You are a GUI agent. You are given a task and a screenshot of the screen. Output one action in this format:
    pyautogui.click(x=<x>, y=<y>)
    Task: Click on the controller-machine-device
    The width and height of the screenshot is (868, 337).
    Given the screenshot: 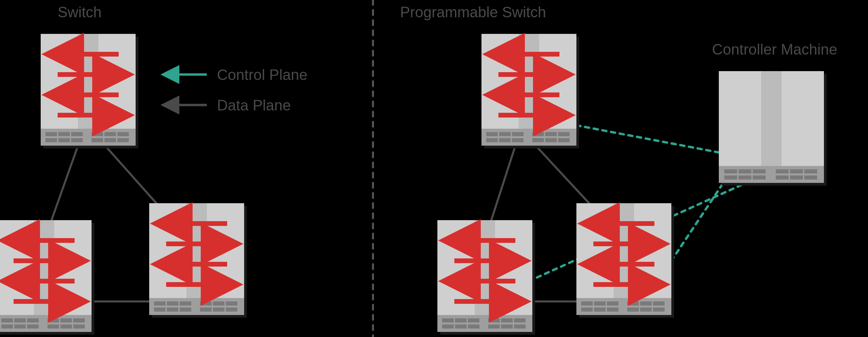 What is the action you would take?
    pyautogui.click(x=773, y=128)
    